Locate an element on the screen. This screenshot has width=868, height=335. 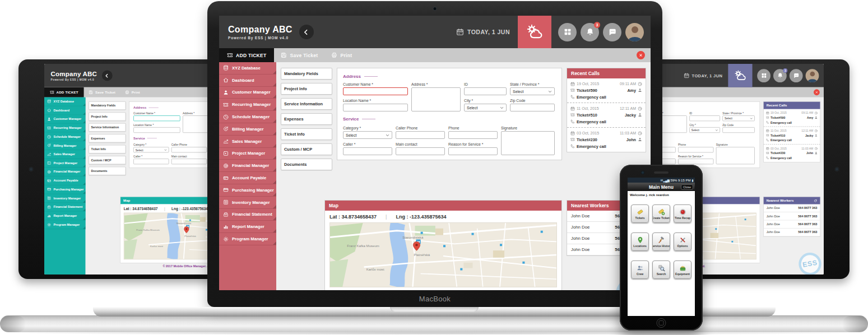
form-section-tab: Expenses is located at coordinates (307, 119).